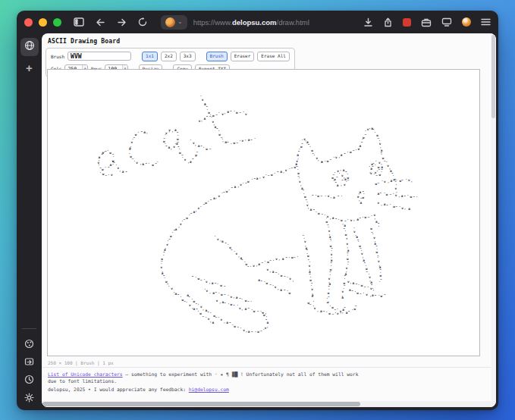 The height and width of the screenshot is (420, 515). I want to click on archive-icon, so click(426, 23).